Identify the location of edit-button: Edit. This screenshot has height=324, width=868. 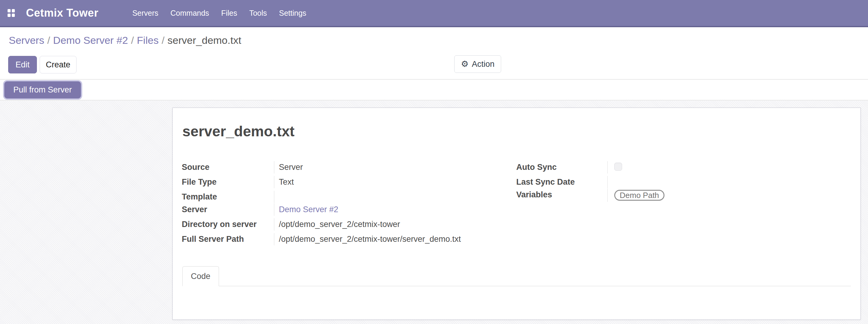
(23, 65).